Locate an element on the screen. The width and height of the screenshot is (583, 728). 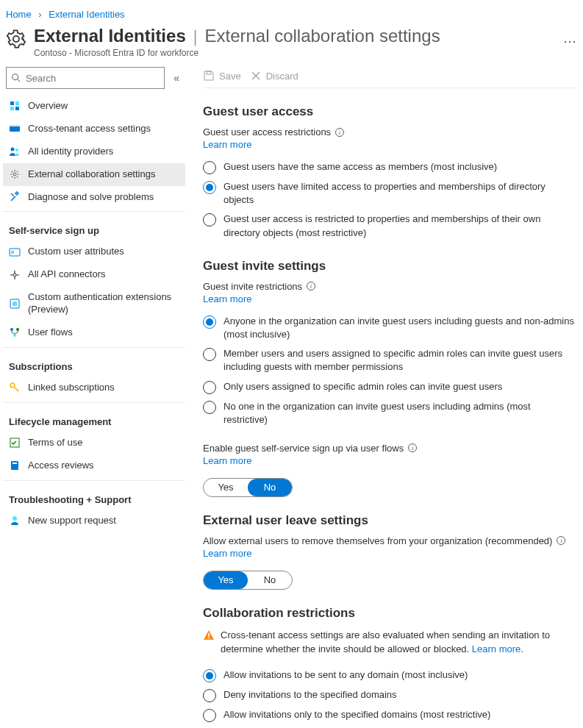
sidebar-item-label: Diagnose and solve problems is located at coordinates (91, 197).